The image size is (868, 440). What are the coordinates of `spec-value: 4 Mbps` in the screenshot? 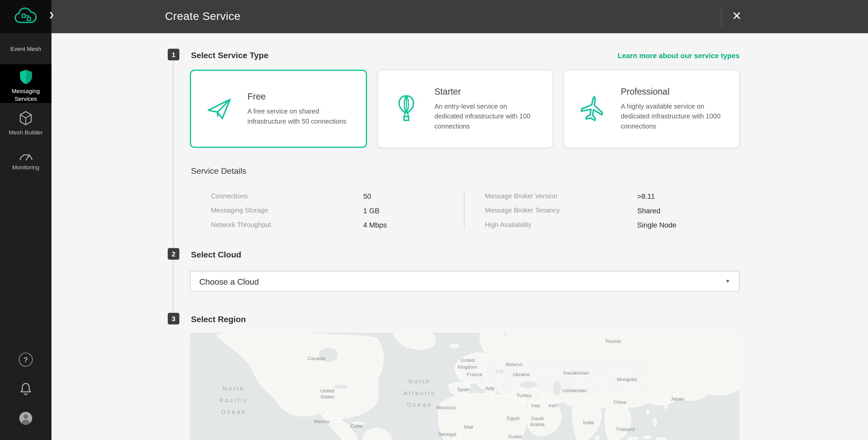 It's located at (375, 225).